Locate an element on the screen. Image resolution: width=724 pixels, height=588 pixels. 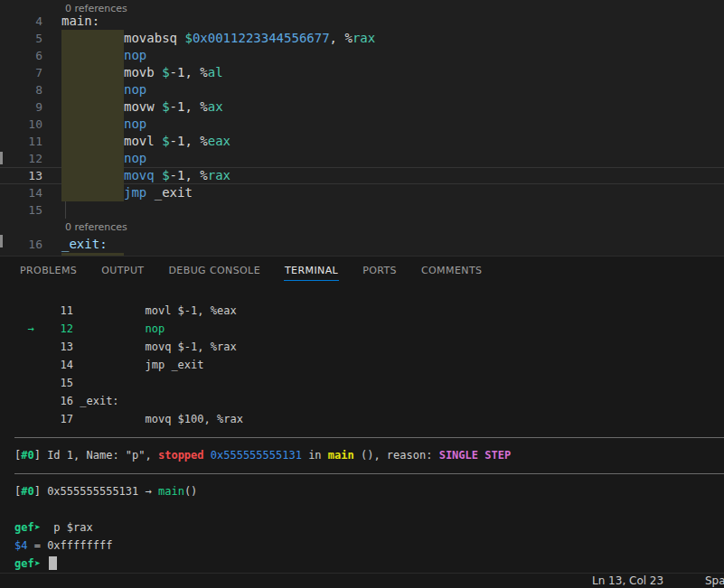
spaces-indicator: Spa is located at coordinates (714, 582).